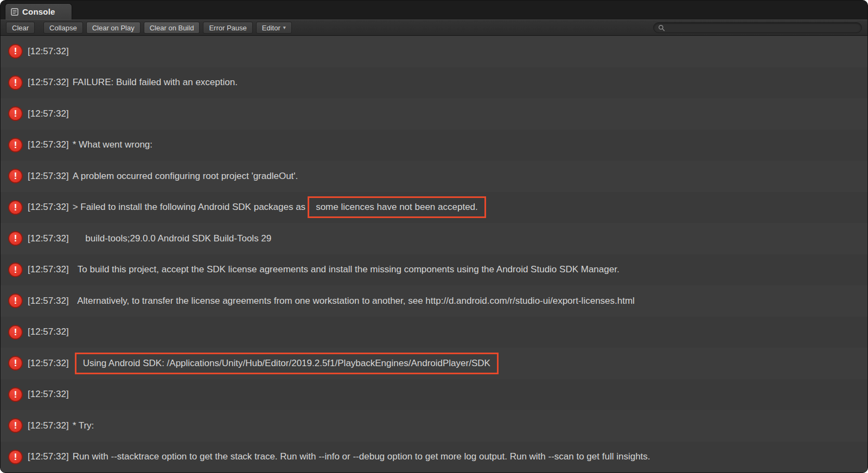 The image size is (868, 473). Describe the element at coordinates (15, 12) in the screenshot. I see `console-tab-icon` at that location.